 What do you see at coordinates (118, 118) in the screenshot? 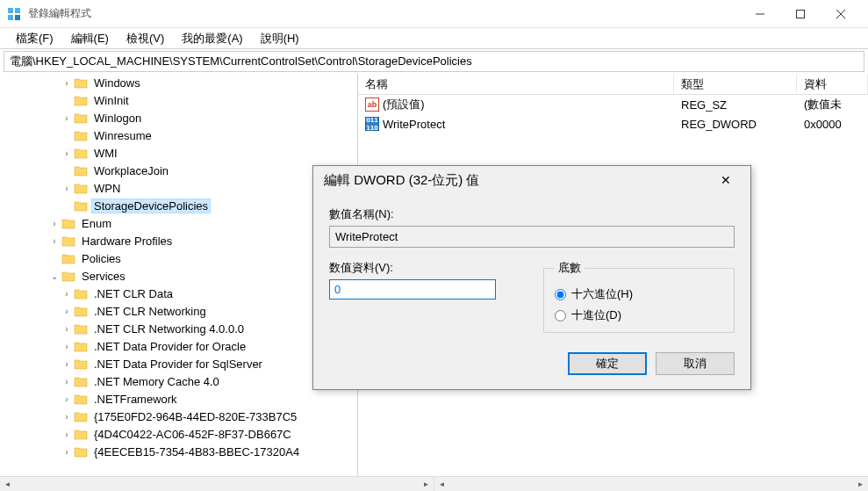
I see `tree-label: Winlogon` at bounding box center [118, 118].